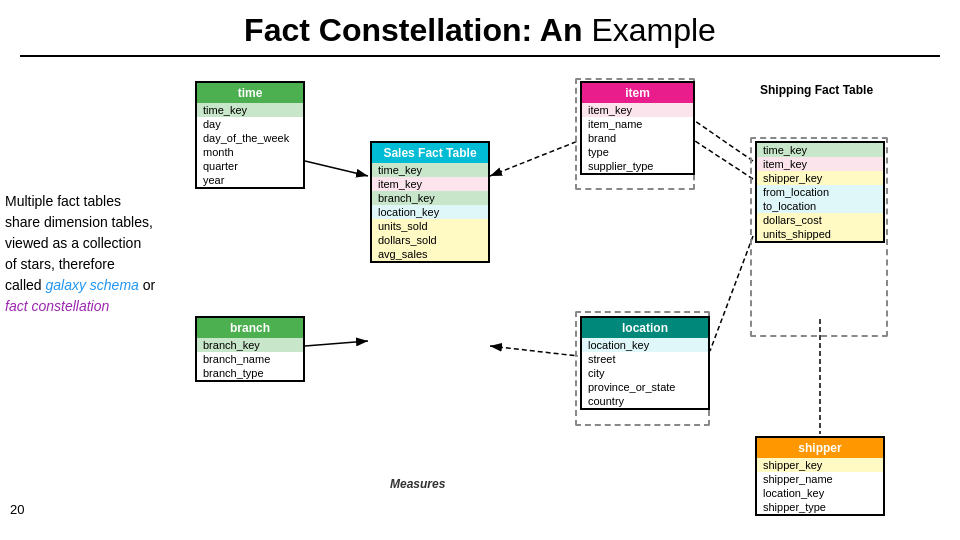  Describe the element at coordinates (430, 170) in the screenshot. I see `sales-row-time-key: time_key` at that location.